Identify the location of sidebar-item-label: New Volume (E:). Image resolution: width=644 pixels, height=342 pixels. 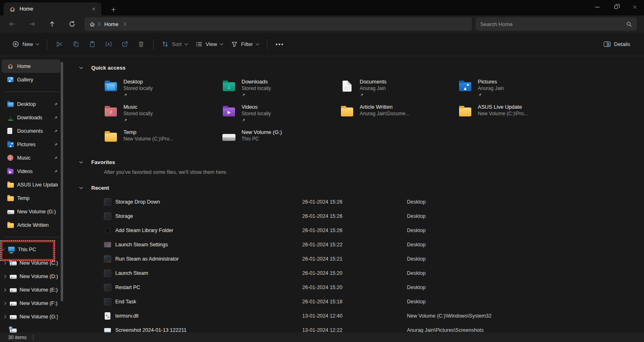
(39, 290).